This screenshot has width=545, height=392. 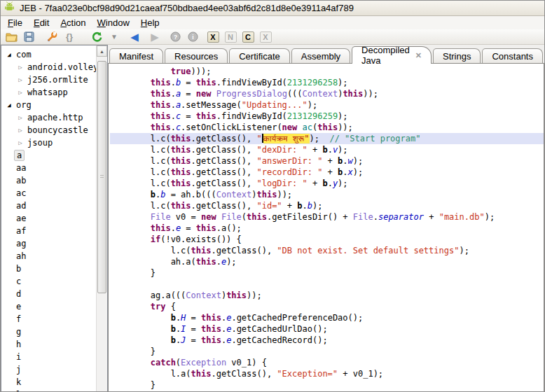 What do you see at coordinates (326, 105) in the screenshot?
I see `code-line: this.a.setMessage("Updating...");` at bounding box center [326, 105].